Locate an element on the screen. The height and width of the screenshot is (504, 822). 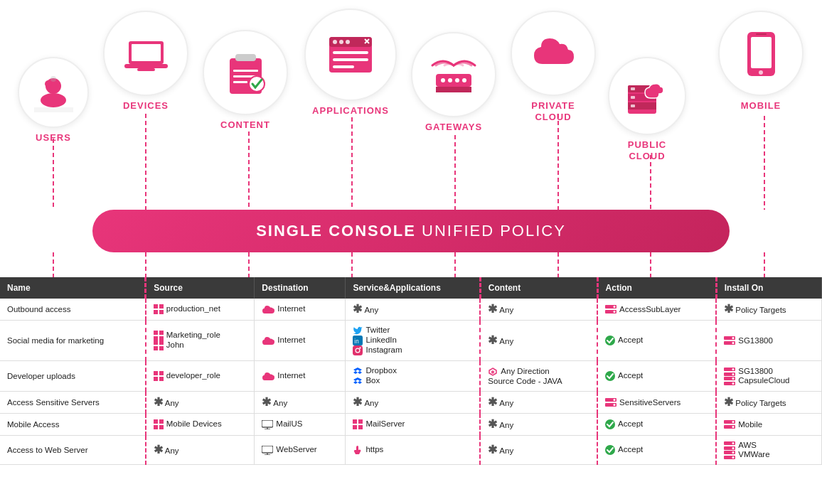
cell-install-on: SG13800 CapsuleCloud is located at coordinates (769, 377).